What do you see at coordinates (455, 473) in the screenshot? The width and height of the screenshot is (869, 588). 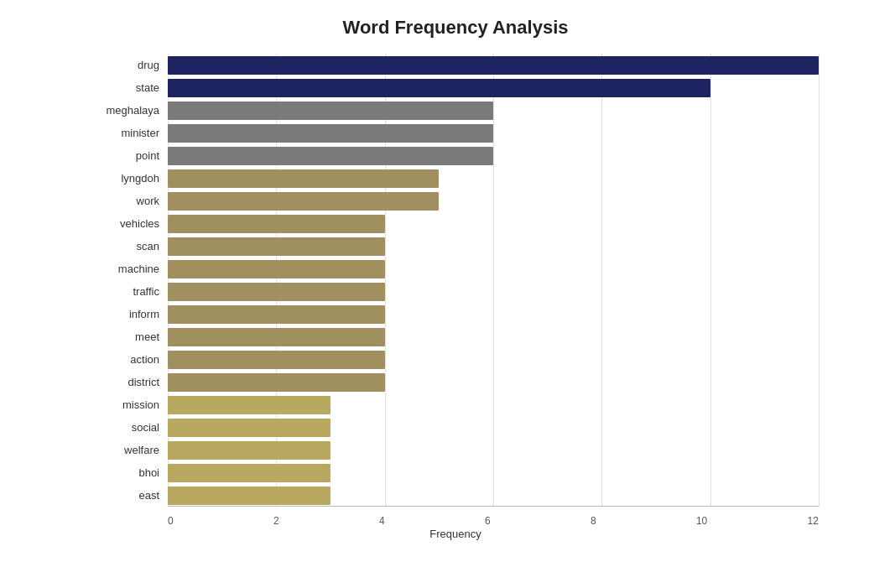 I see `bar-row: bhoi` at bounding box center [455, 473].